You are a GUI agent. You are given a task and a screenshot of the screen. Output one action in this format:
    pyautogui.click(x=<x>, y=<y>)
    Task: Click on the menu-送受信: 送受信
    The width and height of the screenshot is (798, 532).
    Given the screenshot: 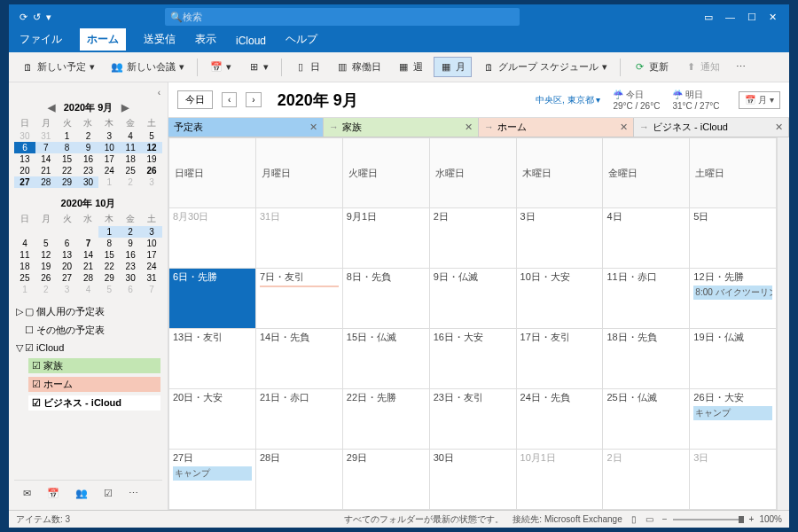 What is the action you would take?
    pyautogui.click(x=160, y=41)
    